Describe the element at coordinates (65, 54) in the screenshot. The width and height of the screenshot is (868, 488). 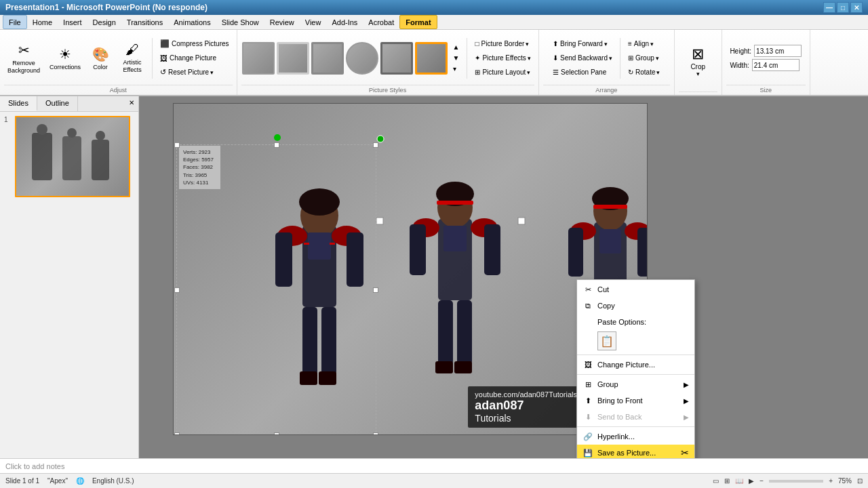
I see `corrections-icon: ☀` at that location.